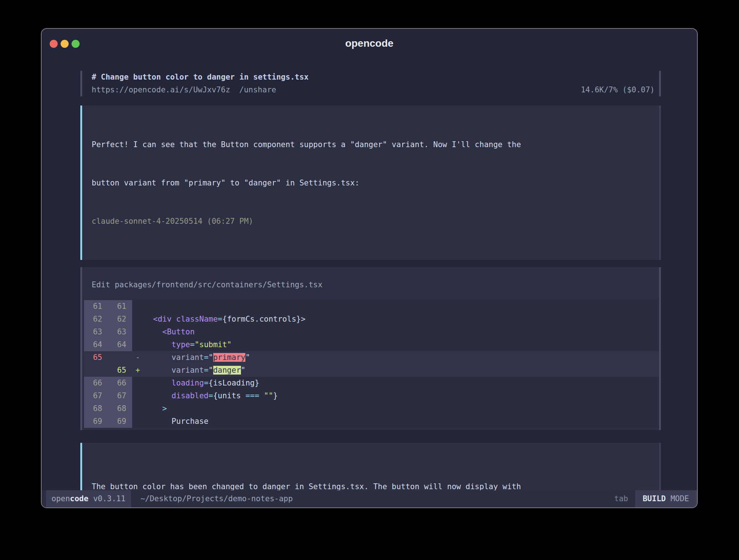 This screenshot has width=739, height=560. What do you see at coordinates (375, 221) in the screenshot?
I see `message-model-timestamp: claude-sonnet-4-20250514 (06:27 PM)` at bounding box center [375, 221].